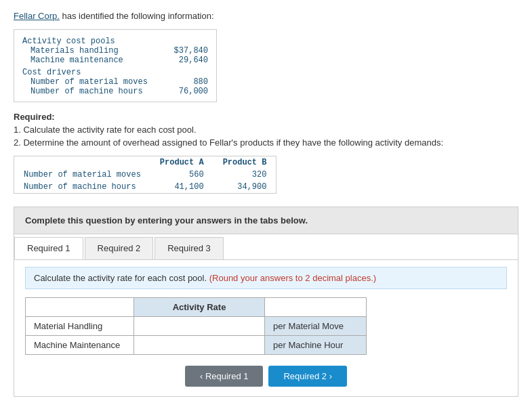 This screenshot has width=532, height=407. Describe the element at coordinates (83, 175) in the screenshot. I see `prod-row1-label: Number of material moves` at that location.